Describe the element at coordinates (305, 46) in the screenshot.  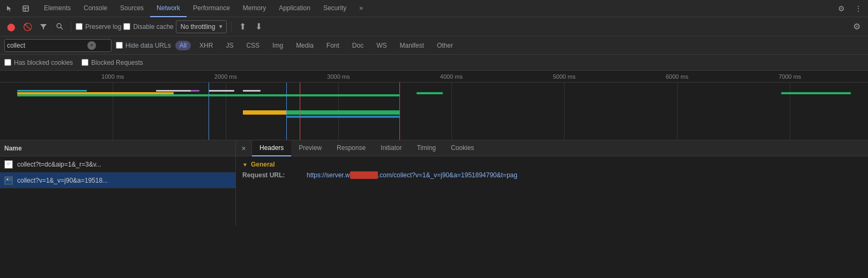
I see `filter-type-media: Media` at that location.